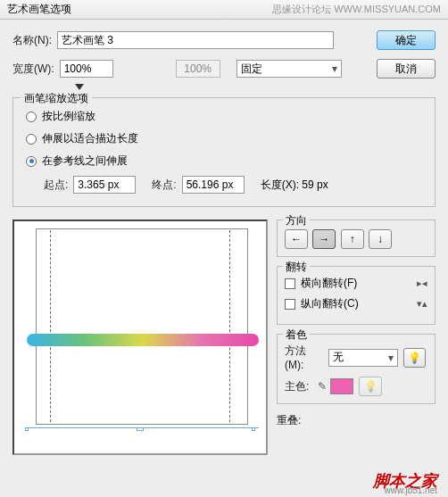 The image size is (448, 497). What do you see at coordinates (55, 186) in the screenshot?
I see `start-label: 起点:` at bounding box center [55, 186].